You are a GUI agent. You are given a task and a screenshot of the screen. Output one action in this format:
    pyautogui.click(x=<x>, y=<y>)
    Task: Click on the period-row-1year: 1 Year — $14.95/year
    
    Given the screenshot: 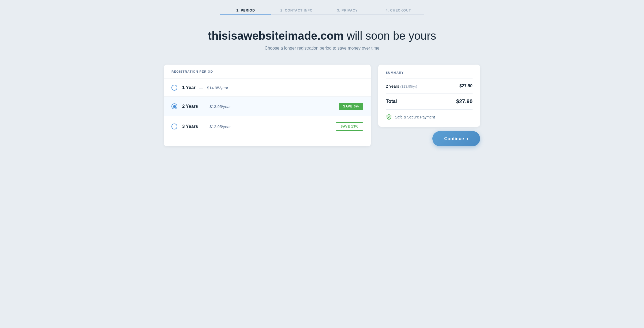 What is the action you would take?
    pyautogui.click(x=267, y=88)
    